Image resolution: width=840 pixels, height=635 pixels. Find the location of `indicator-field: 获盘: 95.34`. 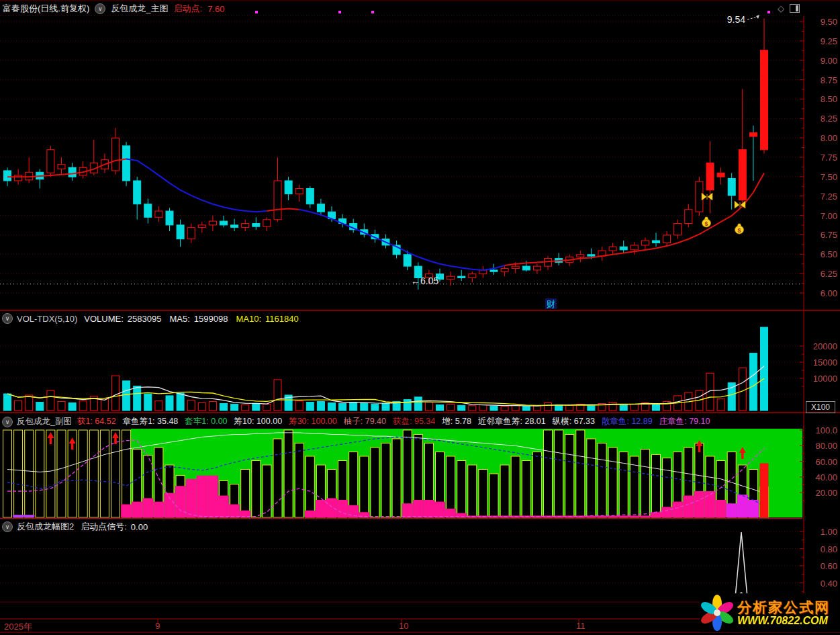

indicator-field: 获盘: 95.34 is located at coordinates (414, 422).